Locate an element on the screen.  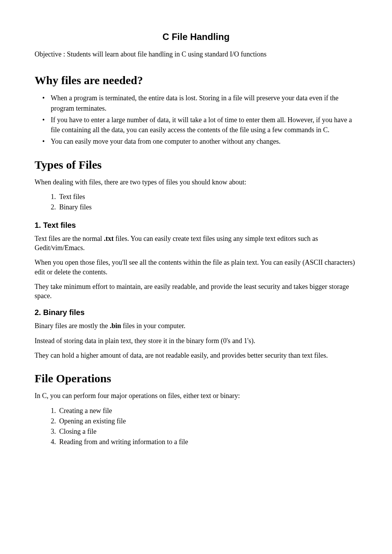
page-title: C File Handling is located at coordinates (196, 37).